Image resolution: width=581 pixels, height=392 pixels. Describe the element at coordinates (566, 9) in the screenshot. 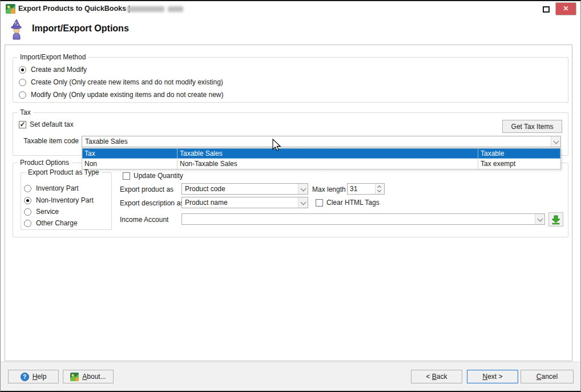

I see `close-button: ✕` at that location.